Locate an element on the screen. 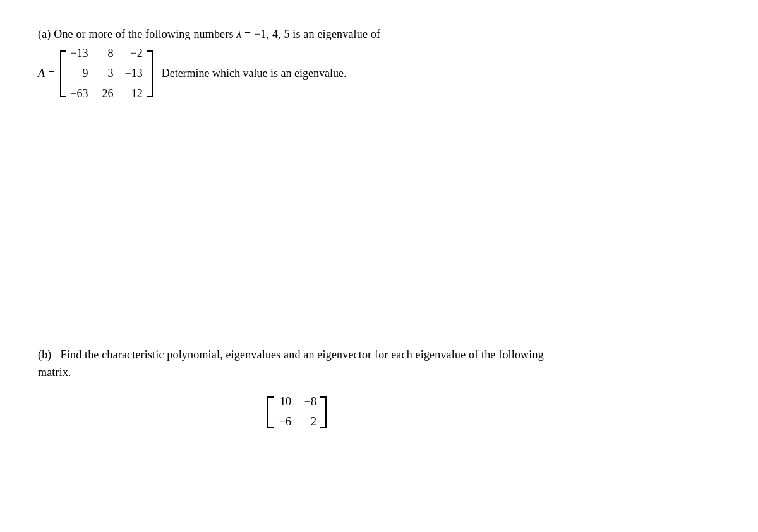 This screenshot has width=758, height=532. lambda-symbol: λ is located at coordinates (239, 34).